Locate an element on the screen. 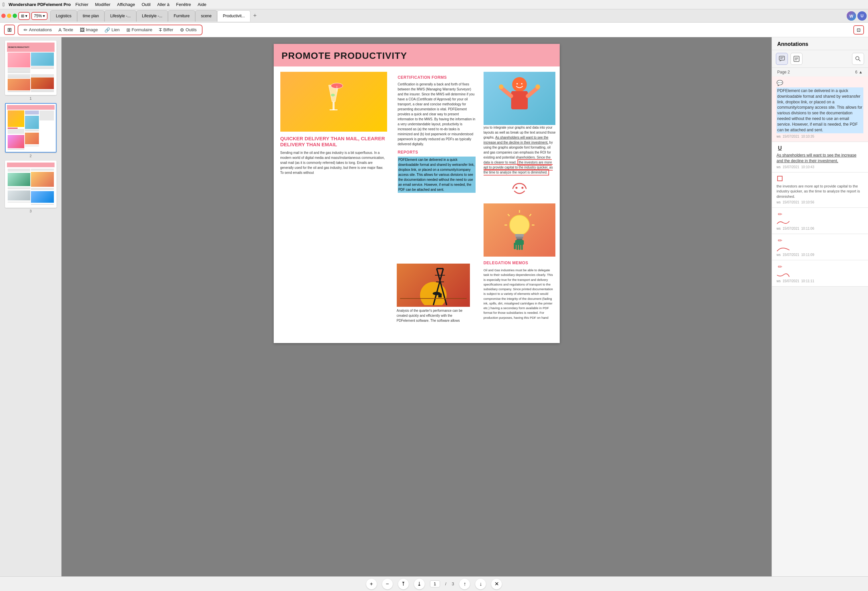  tool-image: 🖼 Image is located at coordinates (89, 30).